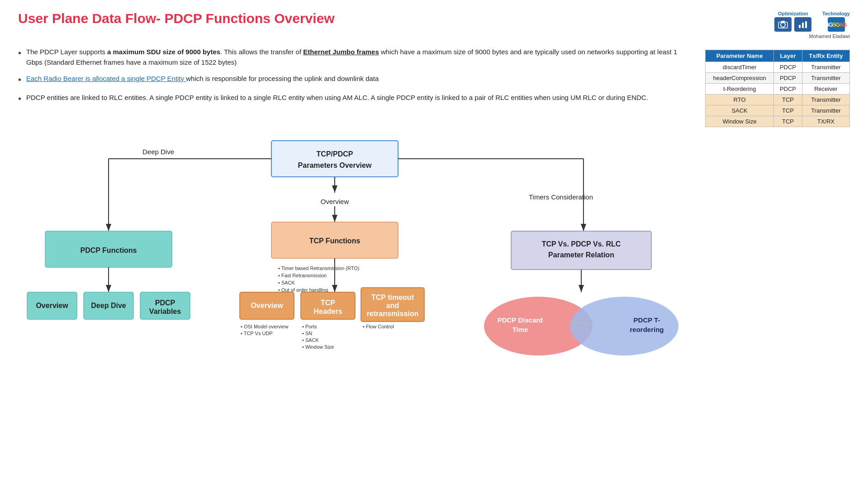 Image resolution: width=868 pixels, height=488 pixels. What do you see at coordinates (783, 24) in the screenshot?
I see `camera-icon` at bounding box center [783, 24].